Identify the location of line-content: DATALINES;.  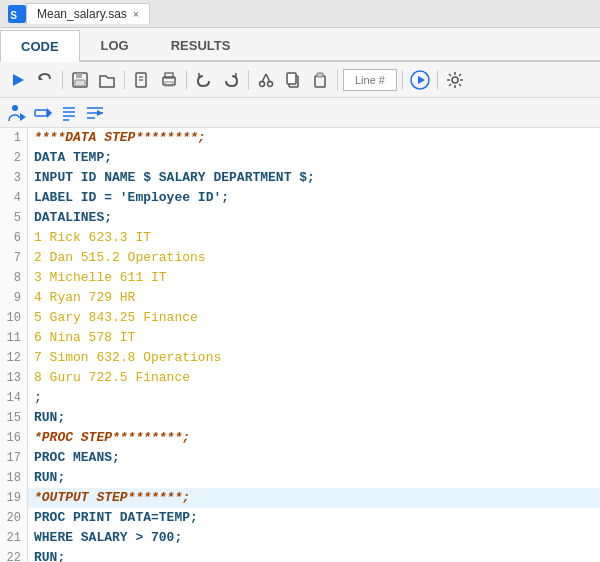
(317, 218).